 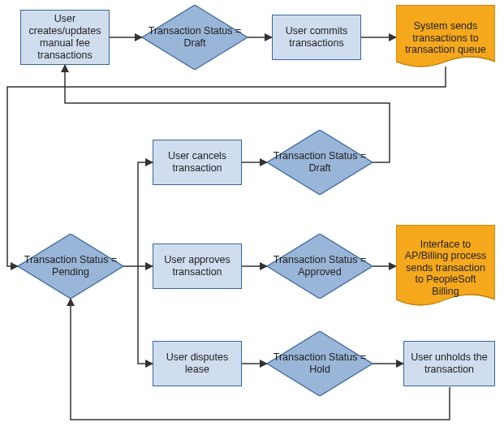 I want to click on doc-send-to-queue: System sends transactions to transaction…, so click(x=446, y=38).